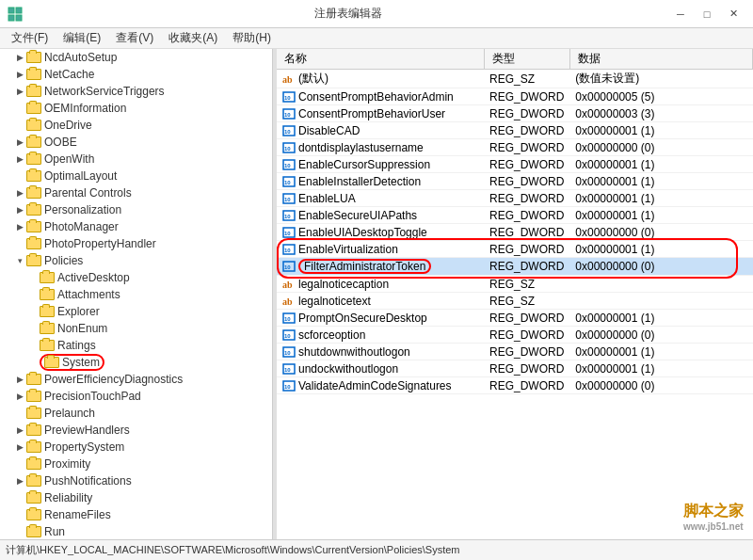 This screenshot has width=753, height=560. I want to click on maximize-button: □, so click(707, 14).